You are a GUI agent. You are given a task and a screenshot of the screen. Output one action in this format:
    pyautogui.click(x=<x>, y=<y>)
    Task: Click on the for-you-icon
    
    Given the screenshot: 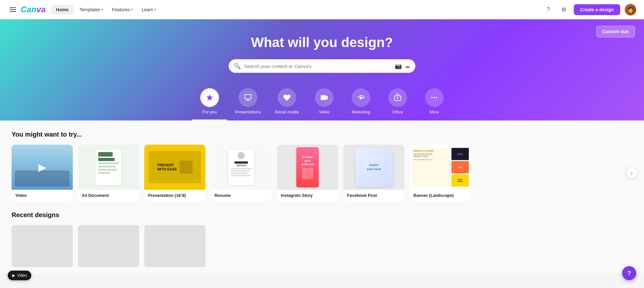 What is the action you would take?
    pyautogui.click(x=210, y=98)
    